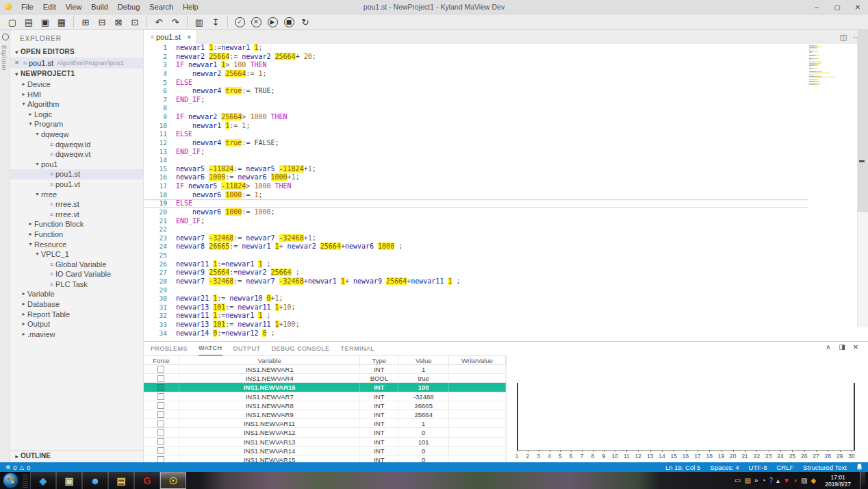  What do you see at coordinates (476, 247) in the screenshot?
I see `code-line: 24newvar8 26665:= newvar1 1+ newvar2 256…` at bounding box center [476, 247].